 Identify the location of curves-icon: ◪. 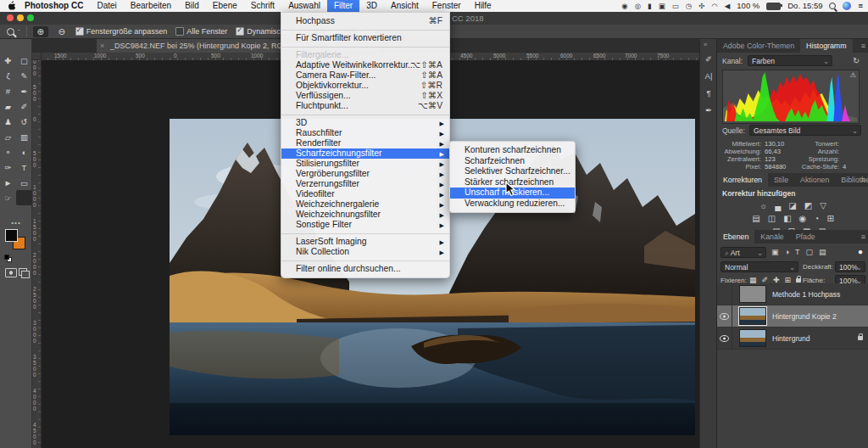
(792, 205).